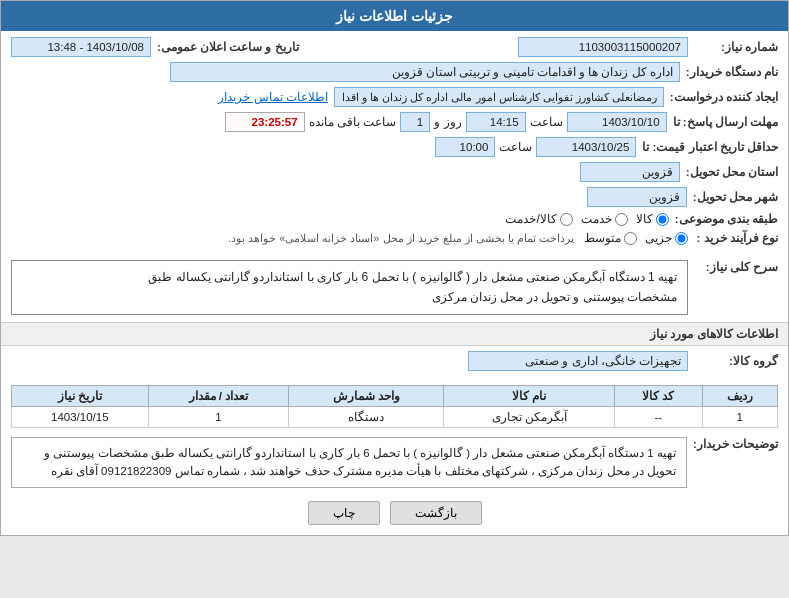 The image size is (789, 598). Describe the element at coordinates (662, 220) in the screenshot. I see `tabaqe-kala-radio` at that location.